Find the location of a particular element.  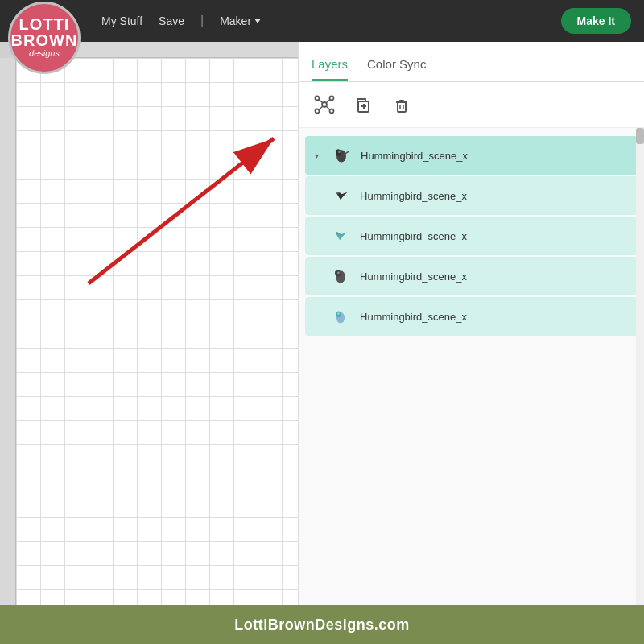

layer-item-label-3: Hummingbird_scene_x is located at coordinates (414, 277).